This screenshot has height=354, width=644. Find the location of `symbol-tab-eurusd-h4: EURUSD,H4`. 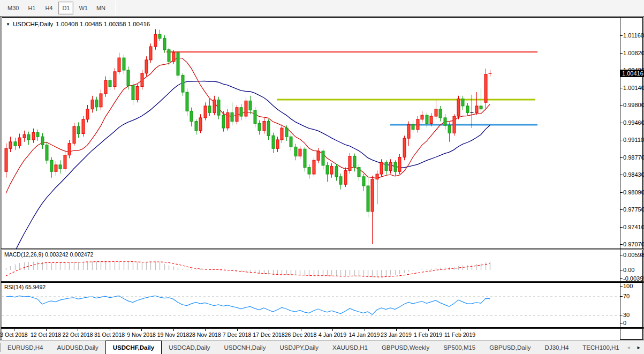

symbol-tab-eurusd-h4: EURUSD,H4 is located at coordinates (25, 347).